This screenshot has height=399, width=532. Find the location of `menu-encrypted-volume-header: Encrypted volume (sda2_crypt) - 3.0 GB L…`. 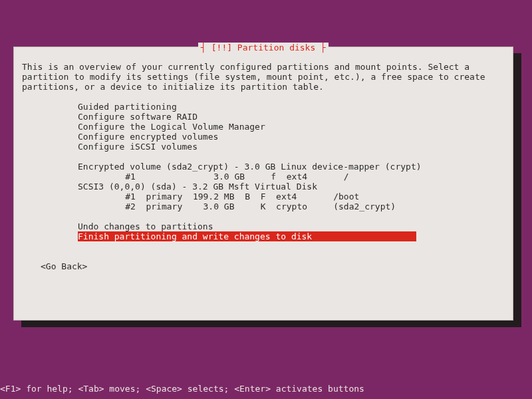

menu-encrypted-volume-header: Encrypted volume (sda2_crypt) - 3.0 GB L… is located at coordinates (291, 166).